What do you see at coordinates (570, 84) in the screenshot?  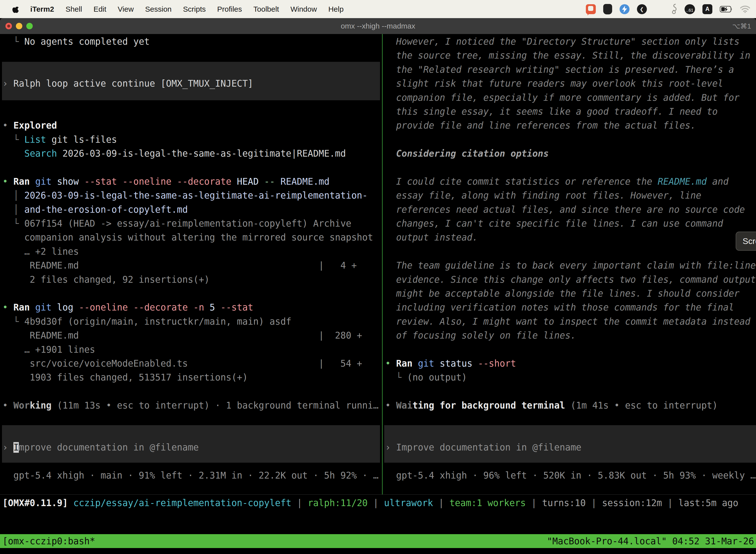 I see `terminal-line: slight risk that future readers may over…` at bounding box center [570, 84].